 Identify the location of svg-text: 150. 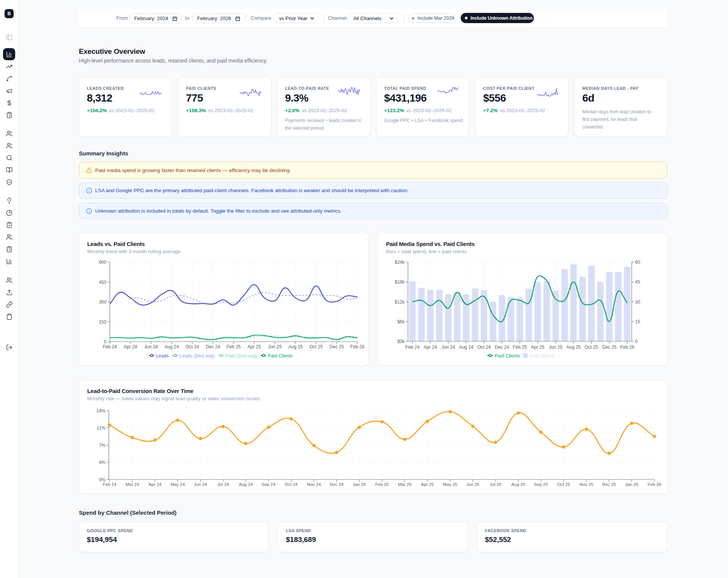
(103, 322).